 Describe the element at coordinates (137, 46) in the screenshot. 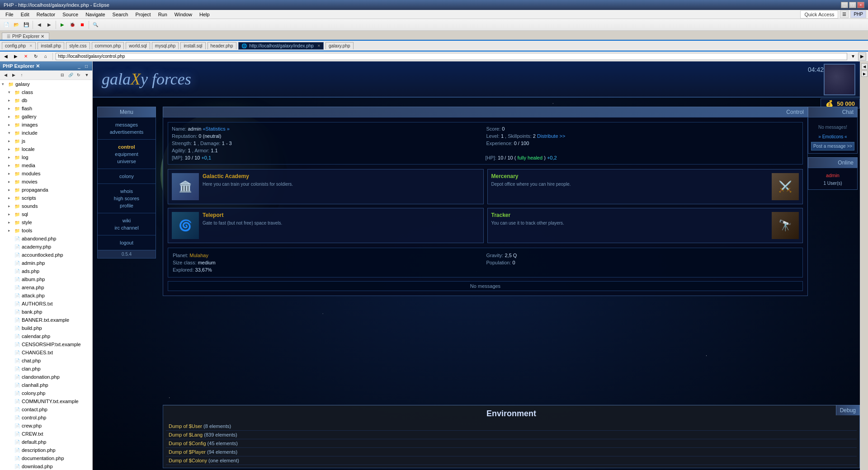

I see `tab-world-sql: world.sql` at that location.